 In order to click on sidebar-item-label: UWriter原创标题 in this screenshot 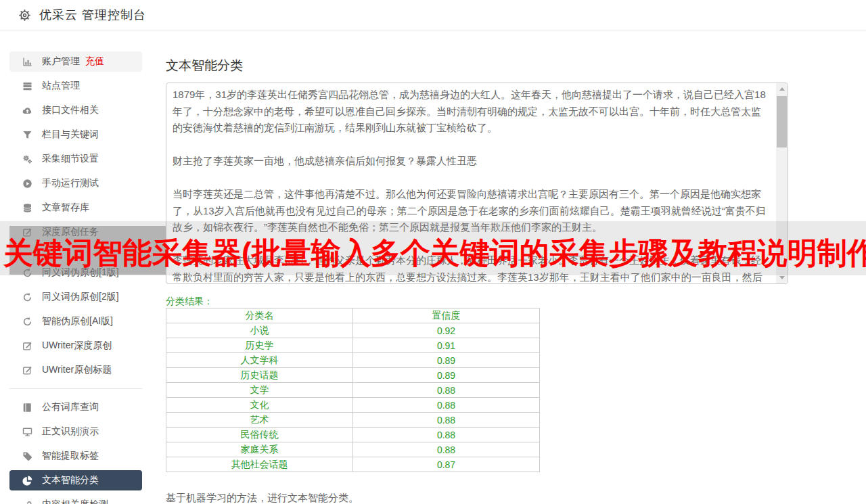, I will do `click(77, 370)`.